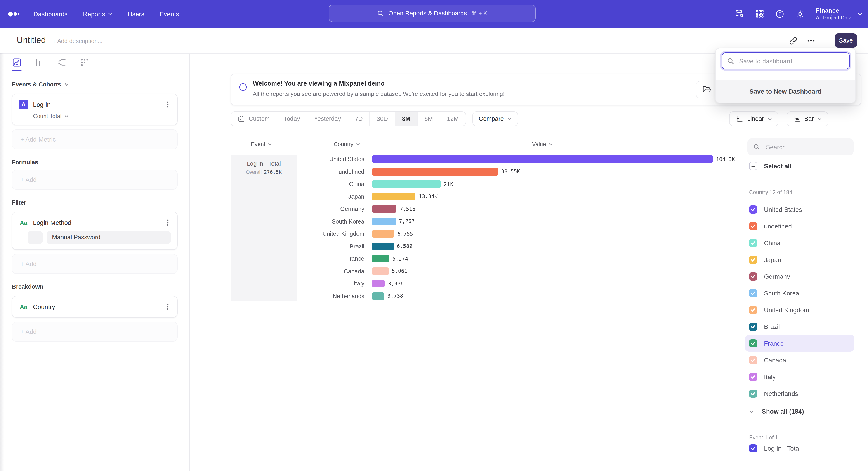 The width and height of the screenshot is (868, 471). What do you see at coordinates (789, 61) in the screenshot?
I see `save-dashboard-input` at bounding box center [789, 61].